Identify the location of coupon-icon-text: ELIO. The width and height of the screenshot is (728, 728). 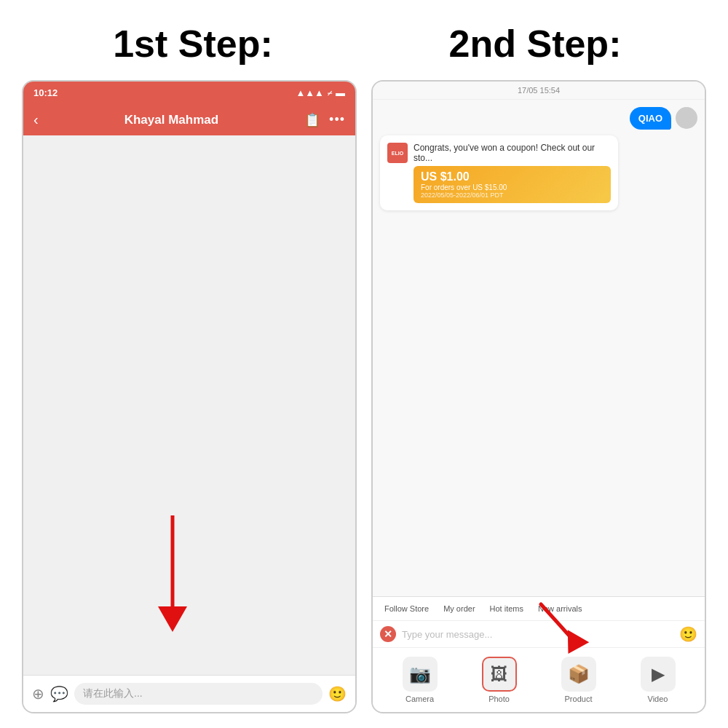
(397, 153).